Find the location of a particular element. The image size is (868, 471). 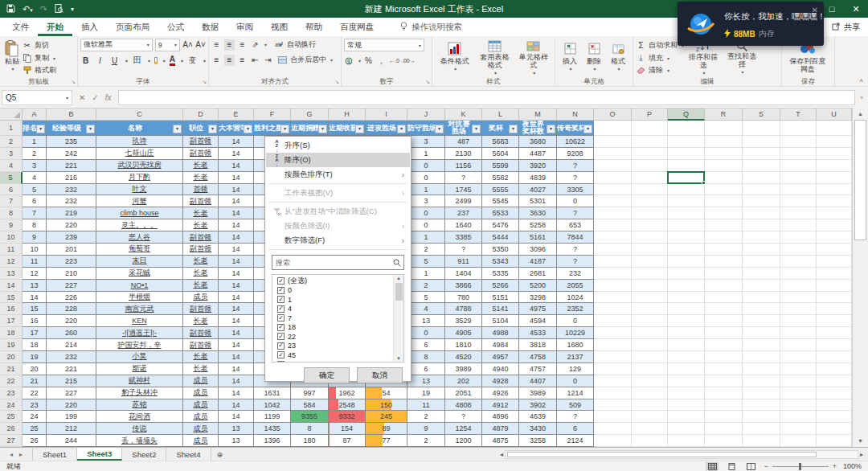

cell: NO•1 is located at coordinates (140, 286).